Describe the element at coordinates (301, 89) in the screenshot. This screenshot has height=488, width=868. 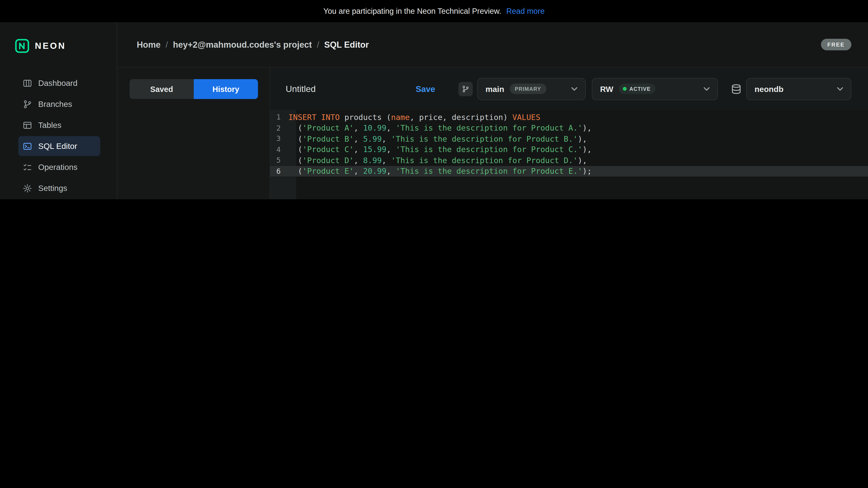
I see `query-title: Untitled` at that location.